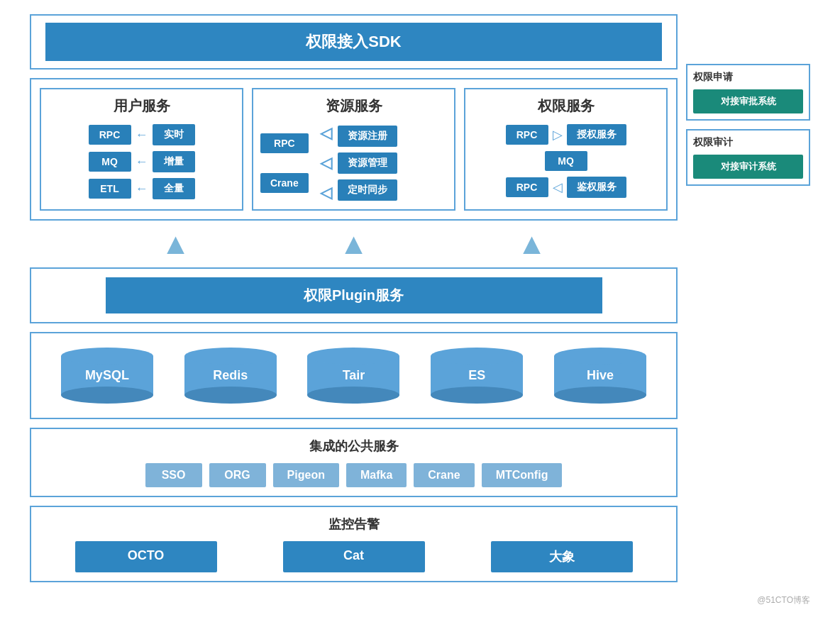 The image size is (840, 644). I want to click on watermark: @51CTO博客, so click(420, 600).